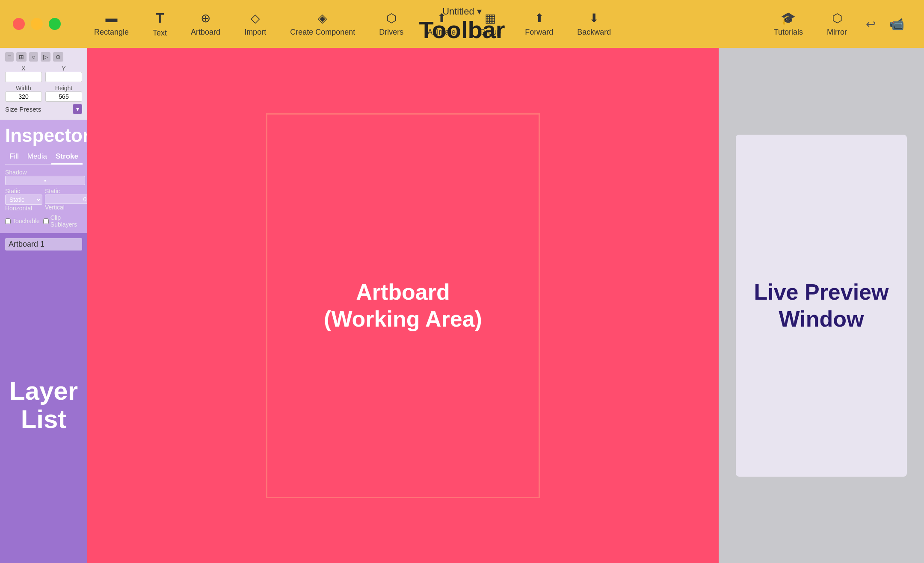 Image resolution: width=924 pixels, height=563 pixels. I want to click on toolbar-label-artboard: Artboard, so click(205, 32).